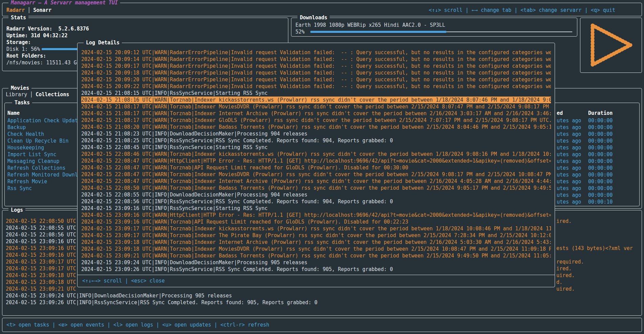  Describe the element at coordinates (316, 168) in the screenshot. I see `log-detail-row: 2024-02-15 22:08:47 UTC|WARN|Torznab|API…` at that location.